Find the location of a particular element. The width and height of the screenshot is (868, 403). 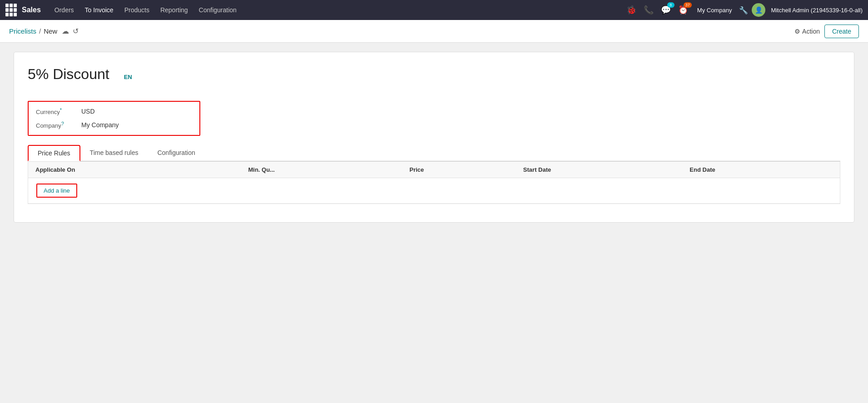

table-container: Applicable On Min. Qu... Price Start Dat… is located at coordinates (434, 183).